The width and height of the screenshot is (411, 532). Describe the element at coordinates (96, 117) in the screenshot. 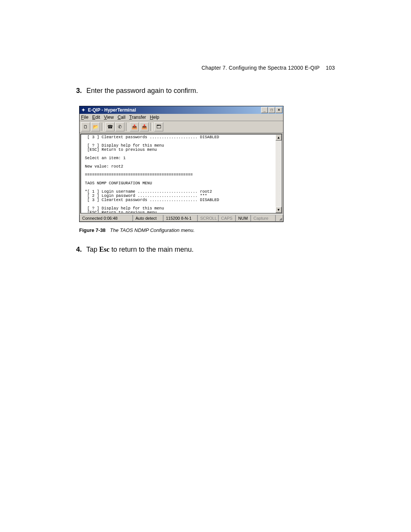

I see `menu-edit: EditEdit` at that location.